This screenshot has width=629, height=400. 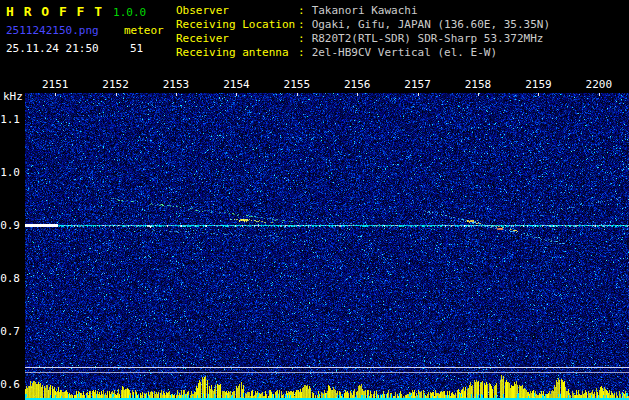 I want to click on freq-label-0.9: 0.9, so click(x=10, y=226).